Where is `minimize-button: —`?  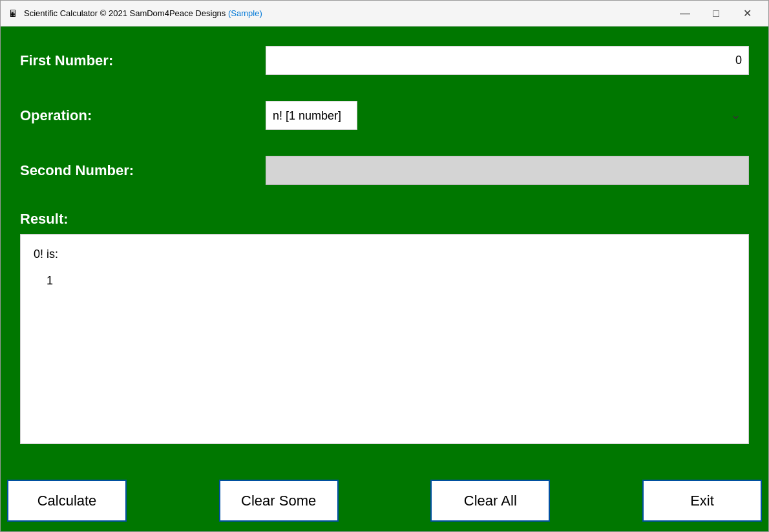 minimize-button: — is located at coordinates (685, 14).